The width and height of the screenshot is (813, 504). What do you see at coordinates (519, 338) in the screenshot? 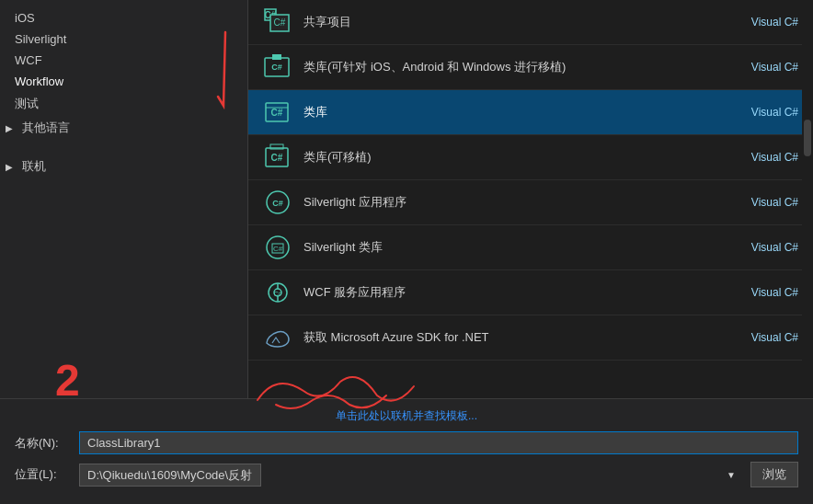
I see `template-name-azure: 获取 Microsoft Azure SDK for .NET` at bounding box center [519, 338].